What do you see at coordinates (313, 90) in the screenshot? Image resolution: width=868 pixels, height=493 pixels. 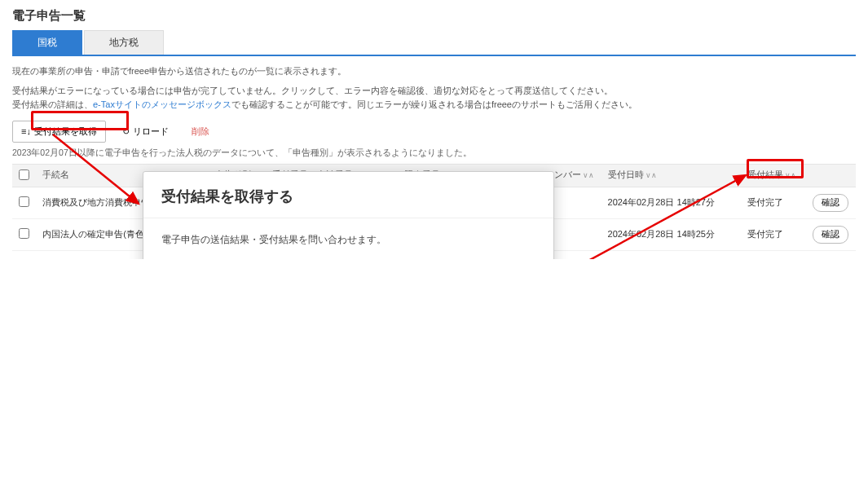 I see `desc2a: 受付結果がエラーになっている場合には申告が完了していません。クリックして、エラー…` at bounding box center [313, 90].